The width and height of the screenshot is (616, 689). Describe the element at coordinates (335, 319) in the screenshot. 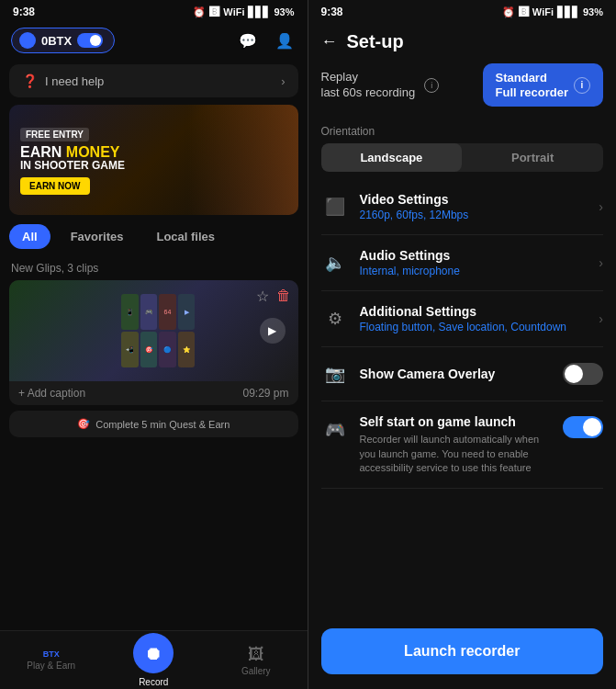

I see `additional-icon-wrap: ⚙` at that location.